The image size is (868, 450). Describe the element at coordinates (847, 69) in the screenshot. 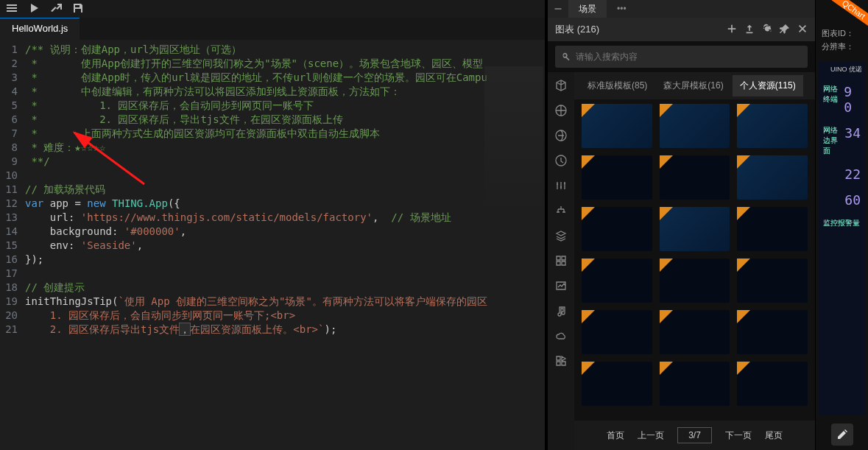

I see `qchart-brand: UINO 优诺` at that location.